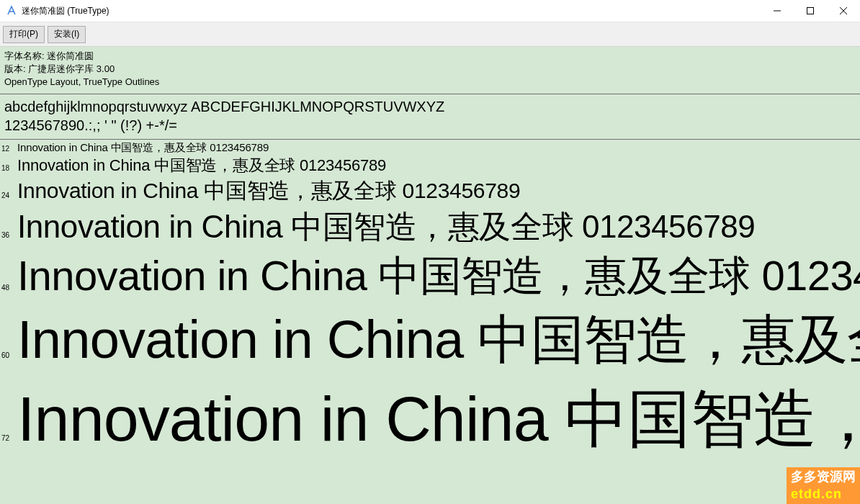  Describe the element at coordinates (9, 288) in the screenshot. I see `sample-size-label: 48` at that location.